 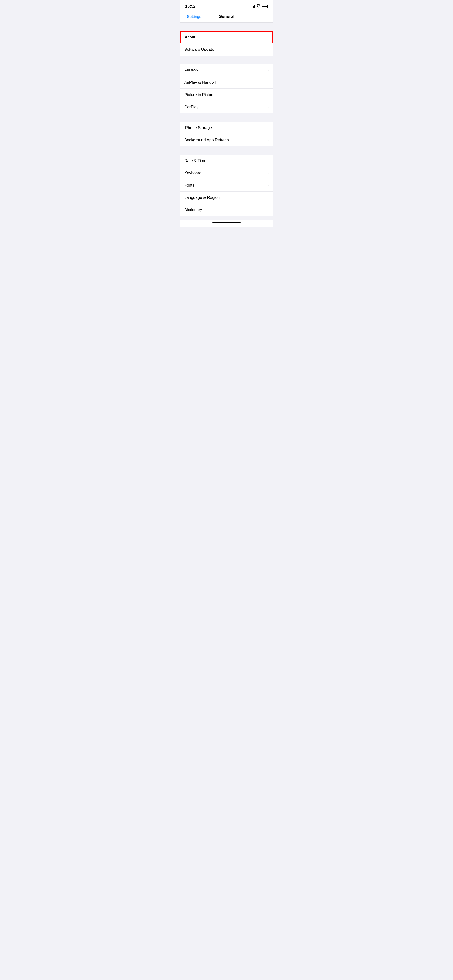 I want to click on settings-item-label: Picture in Picture, so click(x=199, y=95).